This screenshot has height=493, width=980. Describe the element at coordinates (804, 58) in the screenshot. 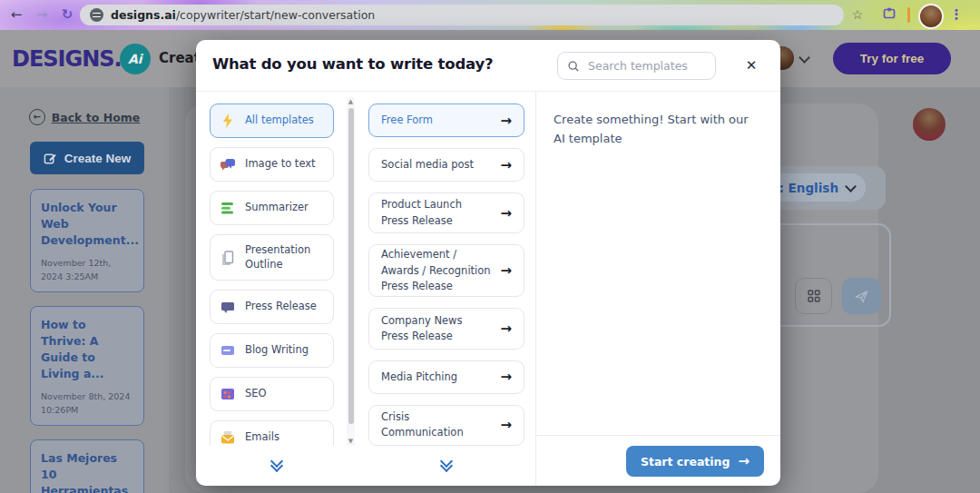

I see `account-chevron-down-icon` at that location.